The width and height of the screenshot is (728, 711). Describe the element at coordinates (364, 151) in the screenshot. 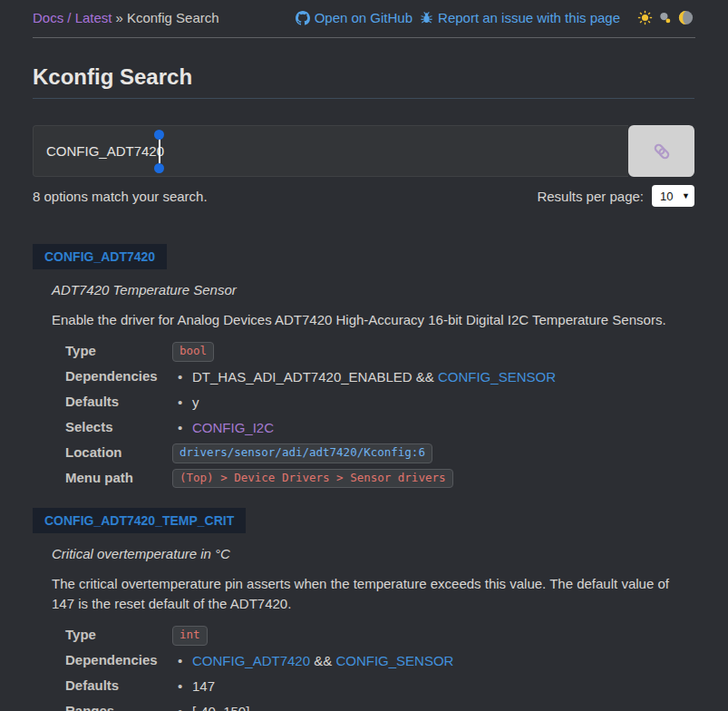

I see `kconfig-search-bar` at that location.